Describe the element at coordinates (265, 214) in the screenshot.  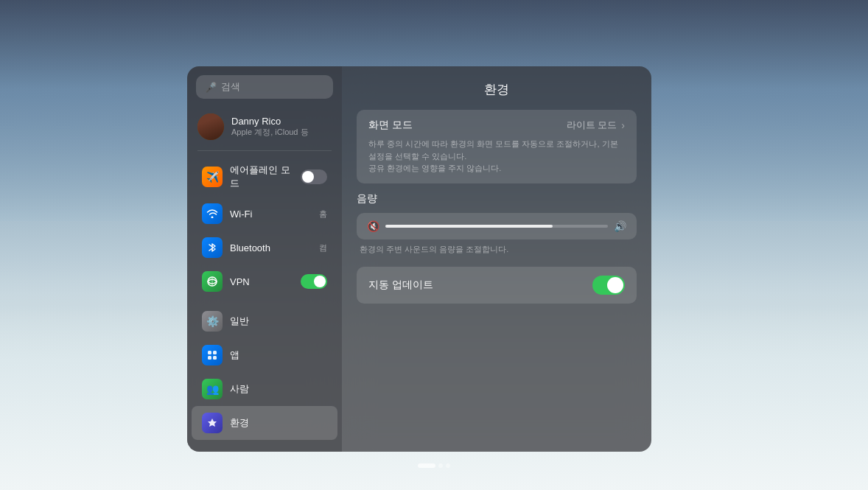
I see `sidebar-item-wifi: Wi-Fi 홈` at that location.